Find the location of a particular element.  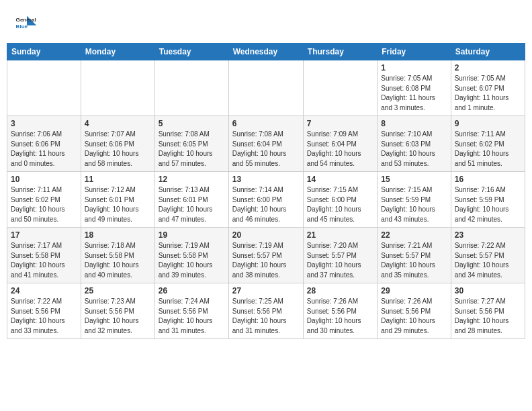

calendar-cell: 1Sunrise: 7:05 AM Sunset: 6:08 PM Daylig… is located at coordinates (414, 89).